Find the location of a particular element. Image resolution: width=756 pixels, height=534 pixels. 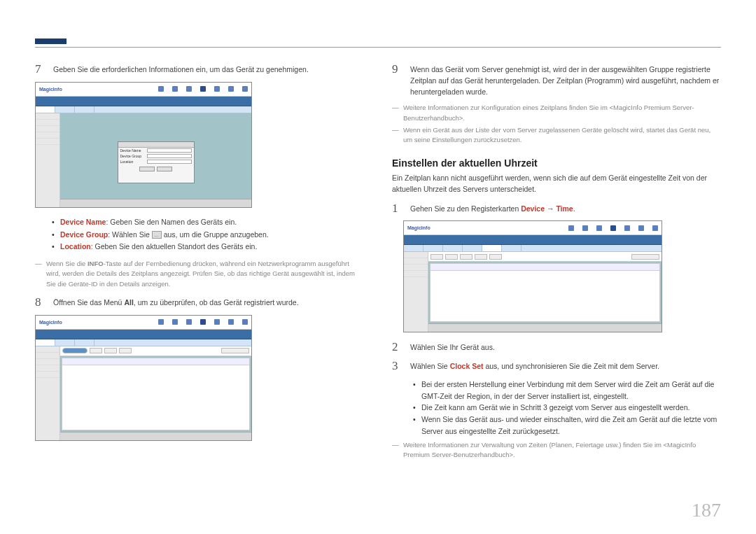

ss-main is located at coordinates (545, 292).